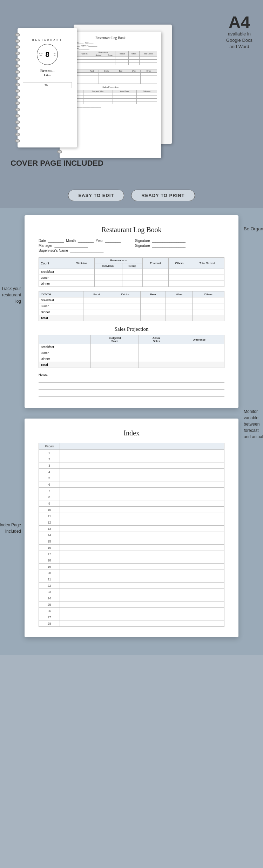 This screenshot has width=263, height=868. I want to click on index-row: 26, so click(132, 611).